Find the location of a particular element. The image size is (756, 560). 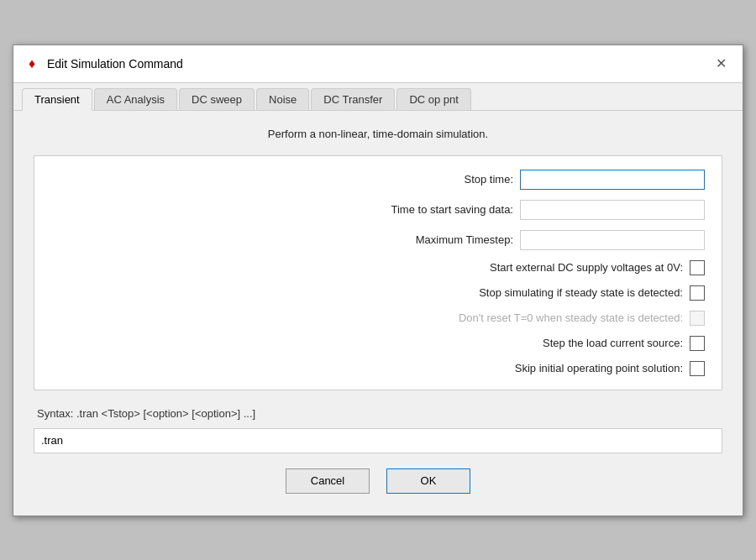

app-icon: ♦ is located at coordinates (32, 64).